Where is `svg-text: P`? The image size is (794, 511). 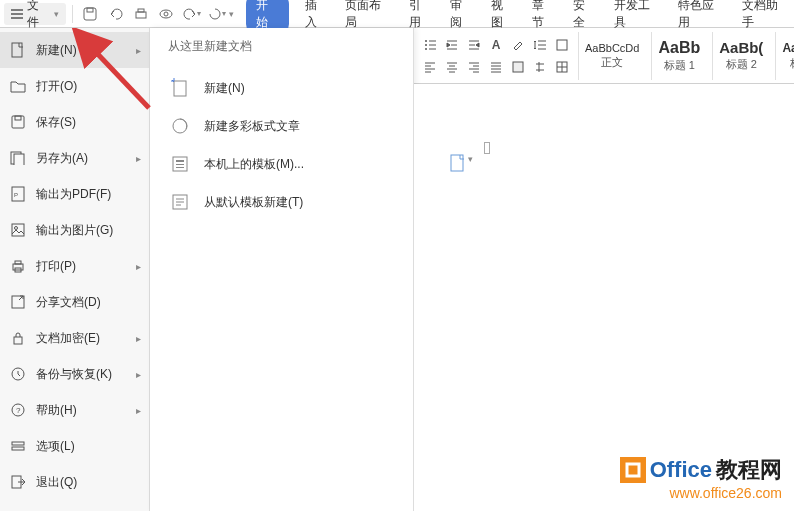 svg-text: P is located at coordinates (16, 195).